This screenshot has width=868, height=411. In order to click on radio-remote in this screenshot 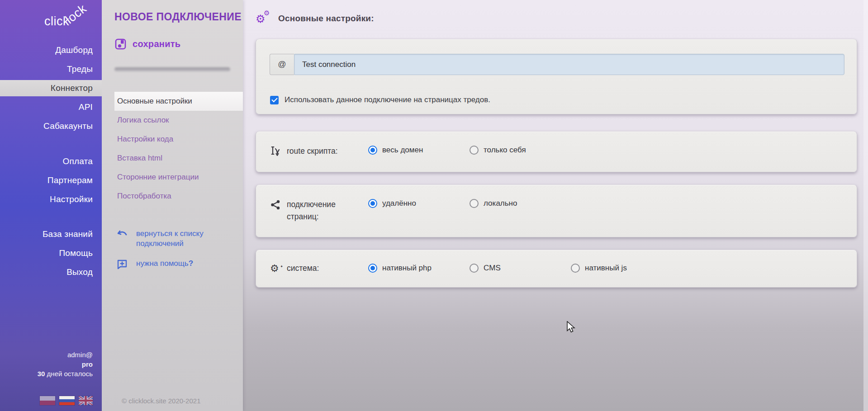, I will do `click(373, 203)`.